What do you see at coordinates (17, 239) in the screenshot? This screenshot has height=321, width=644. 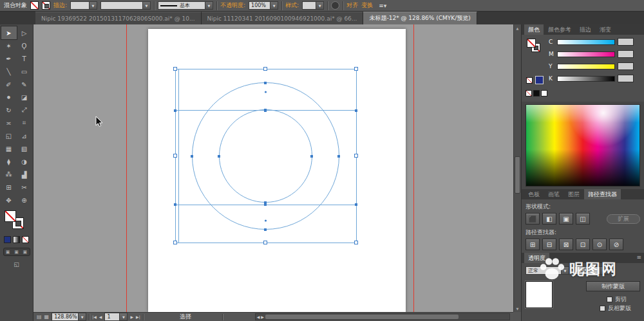 I see `gradient-button` at bounding box center [17, 239].